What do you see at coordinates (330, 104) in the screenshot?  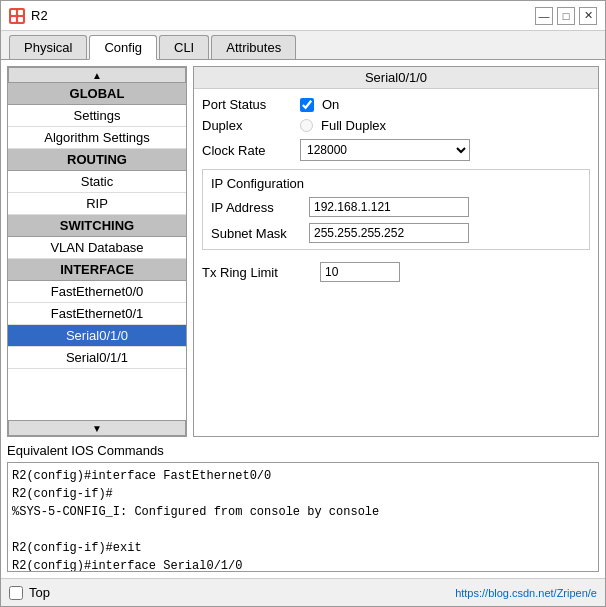 I see `port-status-on-label: On` at bounding box center [330, 104].